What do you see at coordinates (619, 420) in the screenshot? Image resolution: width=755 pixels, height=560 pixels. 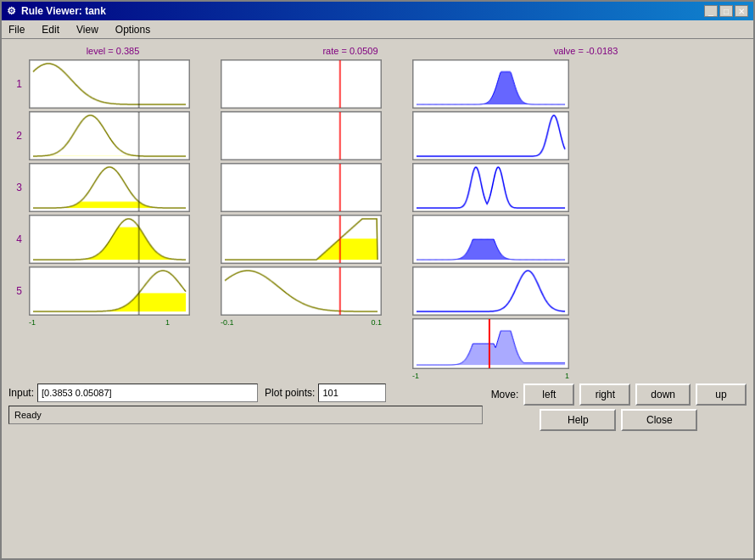 I see `action-buttons-row: Help Close` at bounding box center [619, 420].